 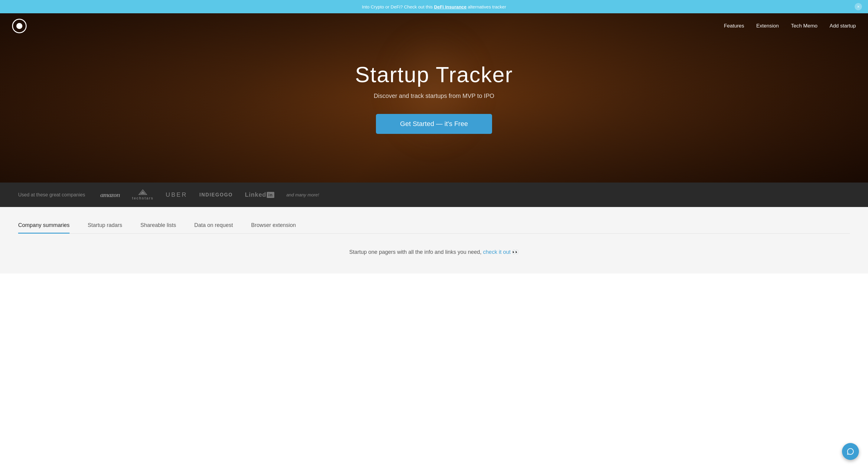 What do you see at coordinates (434, 195) in the screenshot?
I see `companies-bar: Used at these great companies amazon tec…` at bounding box center [434, 195].